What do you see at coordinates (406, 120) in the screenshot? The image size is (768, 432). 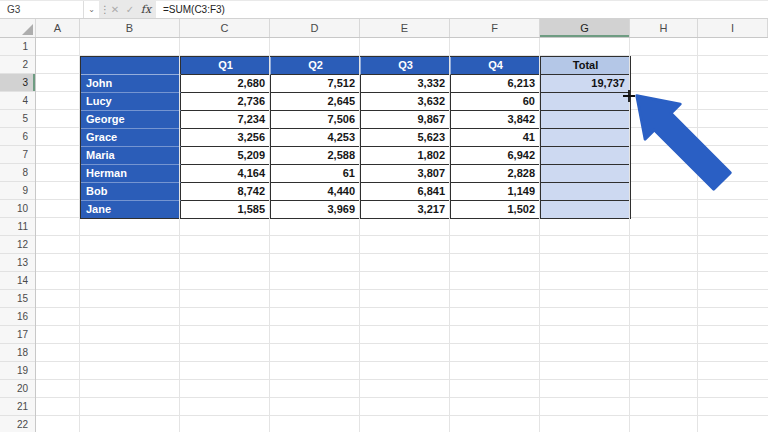 I see `cell-E5: 9,867` at bounding box center [406, 120].